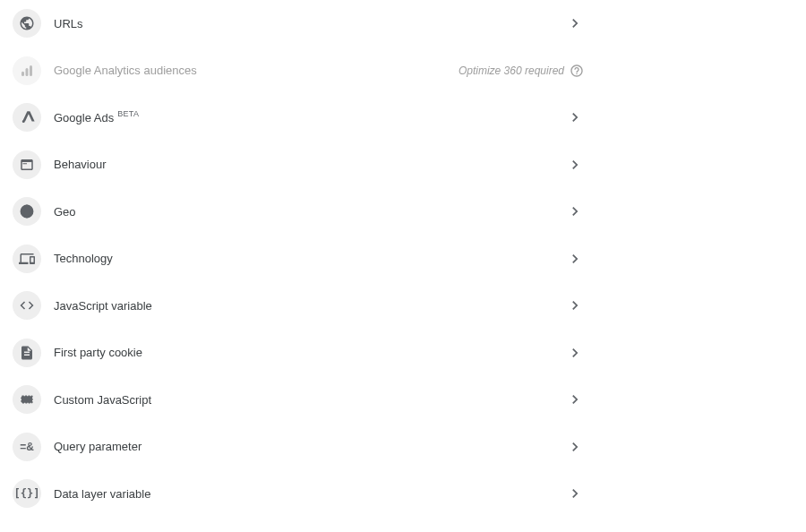 This screenshot has height=532, width=806. Describe the element at coordinates (403, 353) in the screenshot. I see `item-cookie: First party cookie` at that location.